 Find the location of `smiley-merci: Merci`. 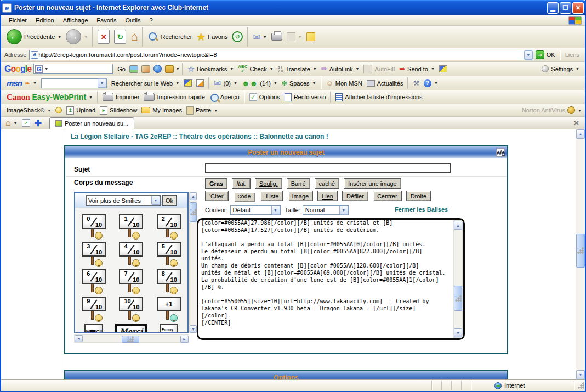

smiley-merci: Merci is located at coordinates (131, 328).